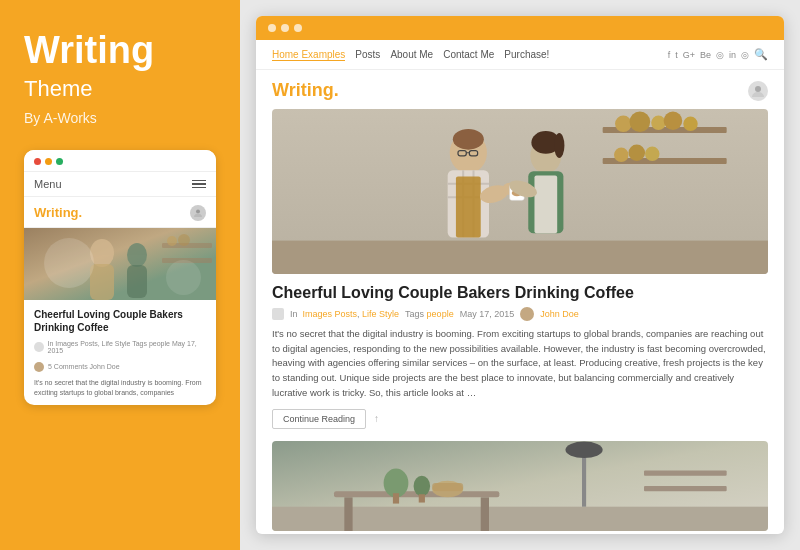 Image resolution: width=800 pixels, height=550 pixels. I want to click on mobile-post-author: 5 Comments John Doe, so click(120, 369).